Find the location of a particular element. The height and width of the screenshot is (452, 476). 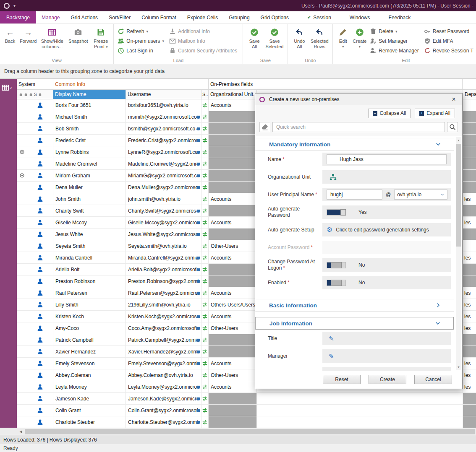

display-name-cell: Patrick Campbell is located at coordinates (90, 340).